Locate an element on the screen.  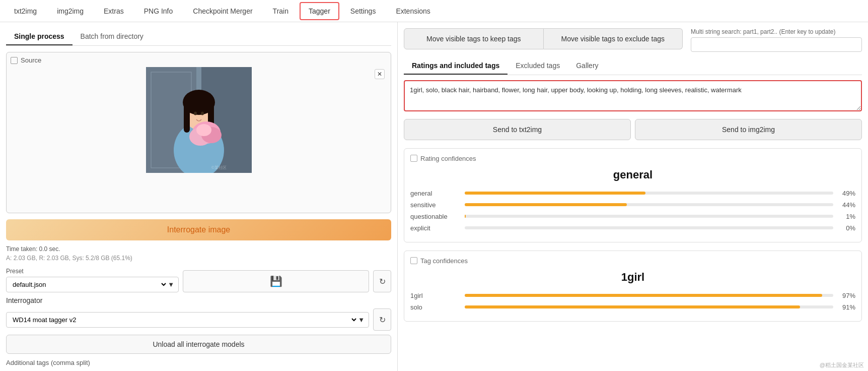
rating-confidence-section: Rating confidences general general 49% s… is located at coordinates (633, 196).